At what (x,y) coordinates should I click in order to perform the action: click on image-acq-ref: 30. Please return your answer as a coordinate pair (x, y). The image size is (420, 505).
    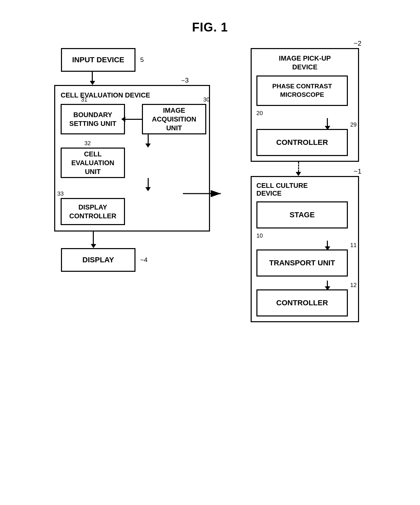
    Looking at the image, I should click on (207, 100).